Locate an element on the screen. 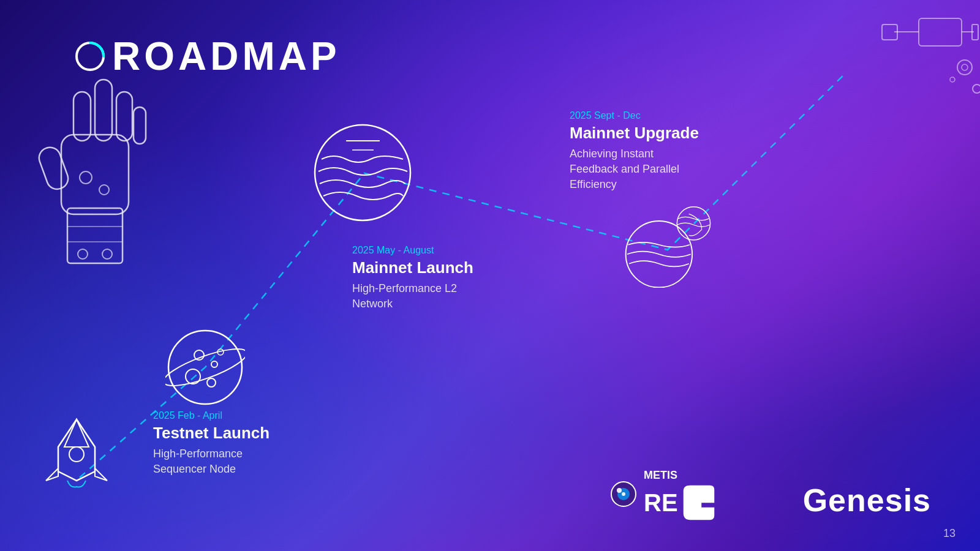 The image size is (980, 551). testnet-desc: High-Performance Sequencer Node is located at coordinates (211, 462).